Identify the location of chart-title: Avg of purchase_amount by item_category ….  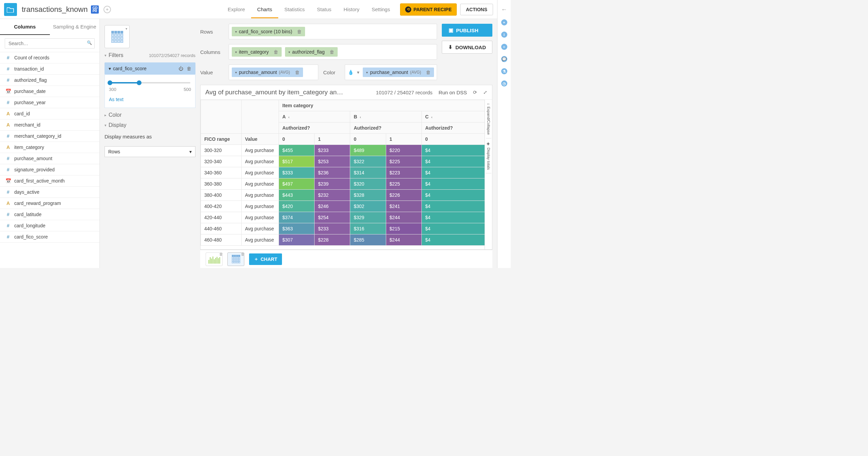
(274, 92).